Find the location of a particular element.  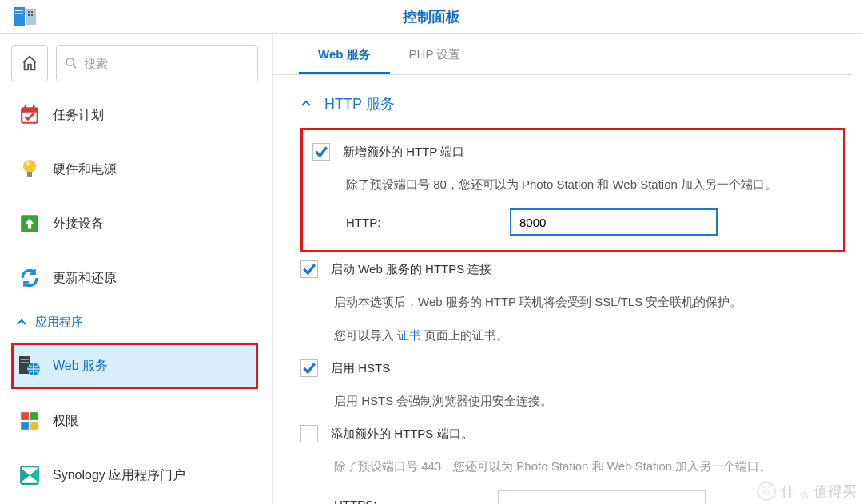

sidebar-section-label: 应用程序 is located at coordinates (59, 323).